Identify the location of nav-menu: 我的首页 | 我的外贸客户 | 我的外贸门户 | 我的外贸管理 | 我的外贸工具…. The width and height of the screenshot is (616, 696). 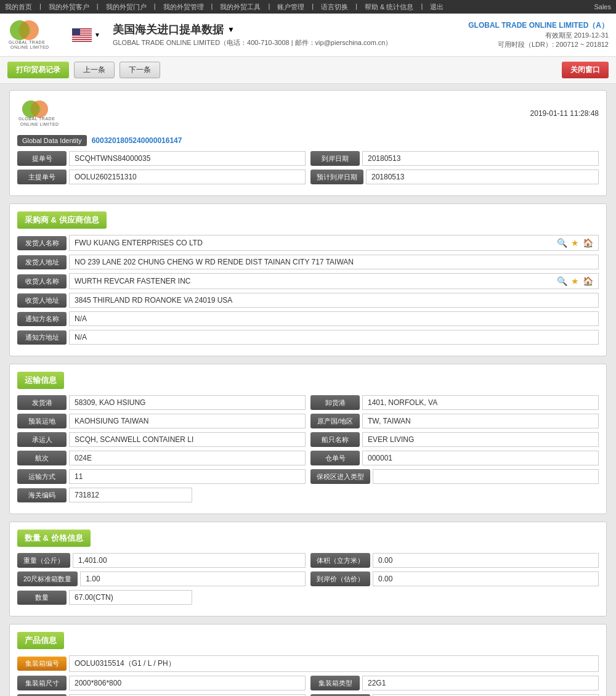
(224, 7).